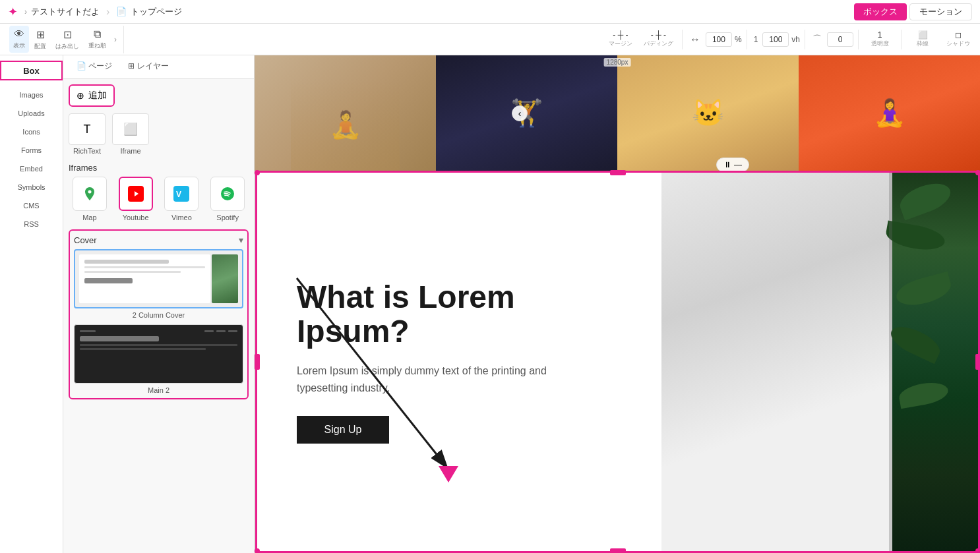 The width and height of the screenshot is (980, 553). What do you see at coordinates (182, 199) in the screenshot?
I see `vimeo-iframe-item: V Vimeo` at bounding box center [182, 199].